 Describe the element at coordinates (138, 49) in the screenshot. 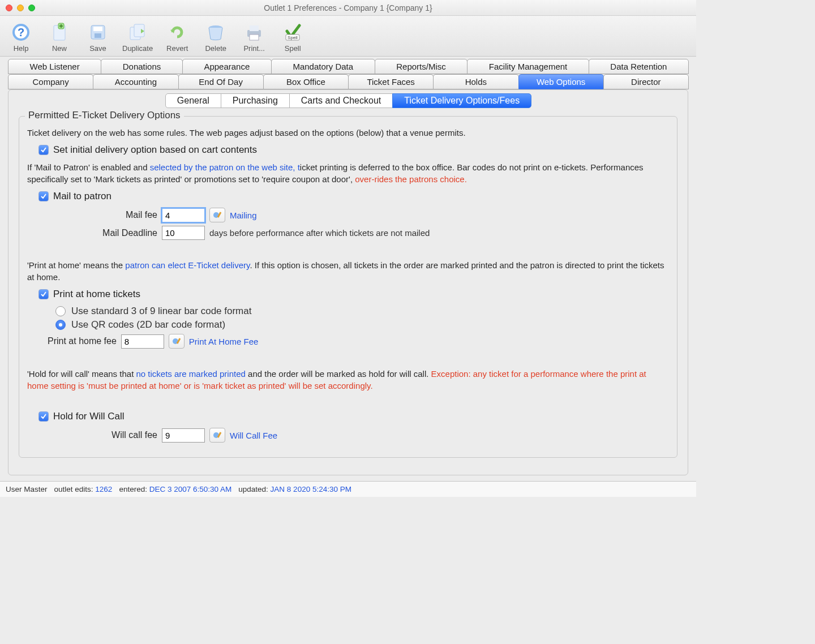

I see `duplicate-label: Duplicate` at that location.